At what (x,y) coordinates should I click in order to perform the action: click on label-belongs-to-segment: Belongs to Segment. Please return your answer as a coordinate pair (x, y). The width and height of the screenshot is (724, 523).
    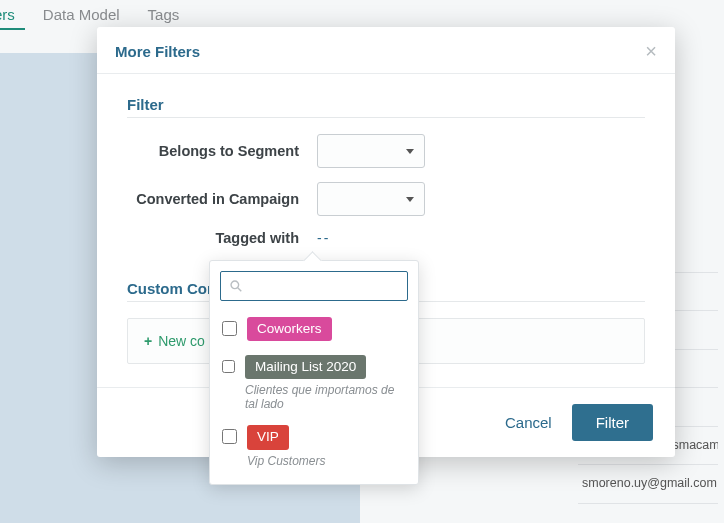
    Looking at the image, I should click on (222, 151).